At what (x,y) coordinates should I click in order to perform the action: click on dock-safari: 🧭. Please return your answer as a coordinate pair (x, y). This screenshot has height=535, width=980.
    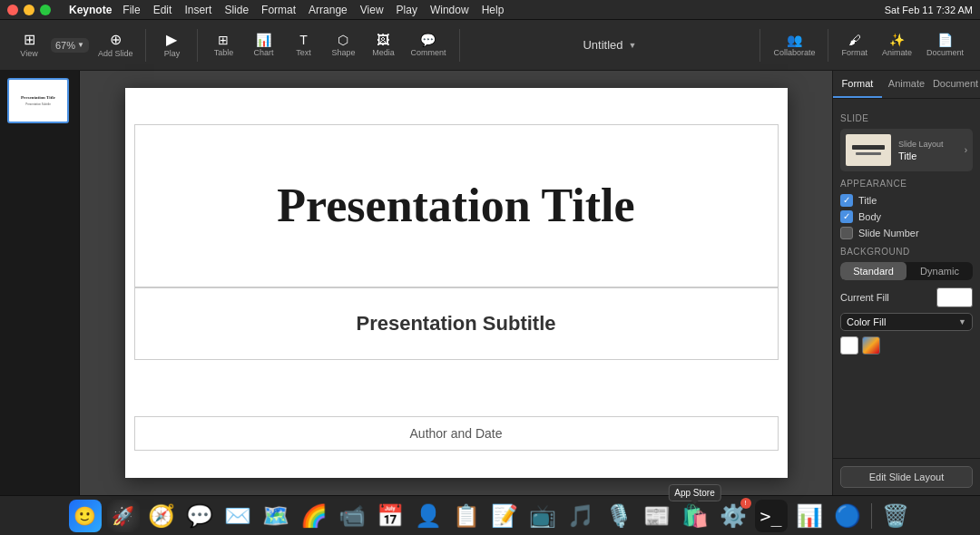
    Looking at the image, I should click on (162, 516).